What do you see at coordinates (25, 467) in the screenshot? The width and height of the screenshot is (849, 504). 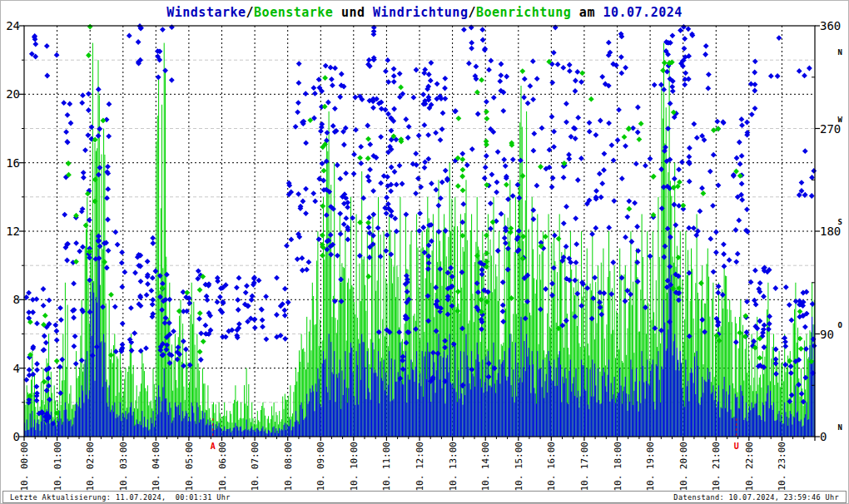 I see `svg-text: 10. 00:00` at bounding box center [25, 467].